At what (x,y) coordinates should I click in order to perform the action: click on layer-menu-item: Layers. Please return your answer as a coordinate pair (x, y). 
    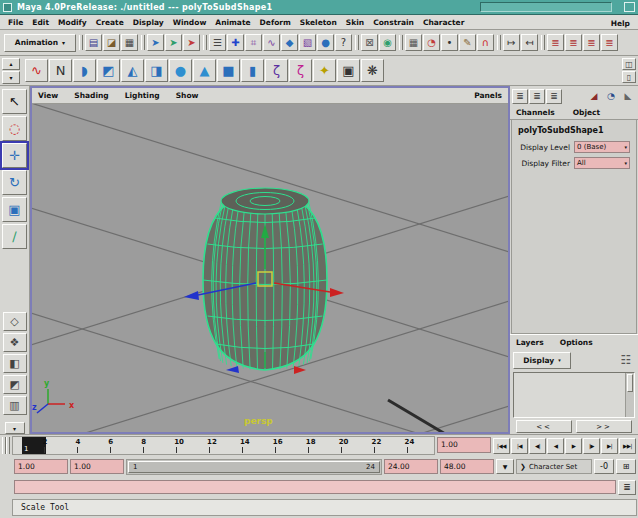
    Looking at the image, I should click on (530, 342).